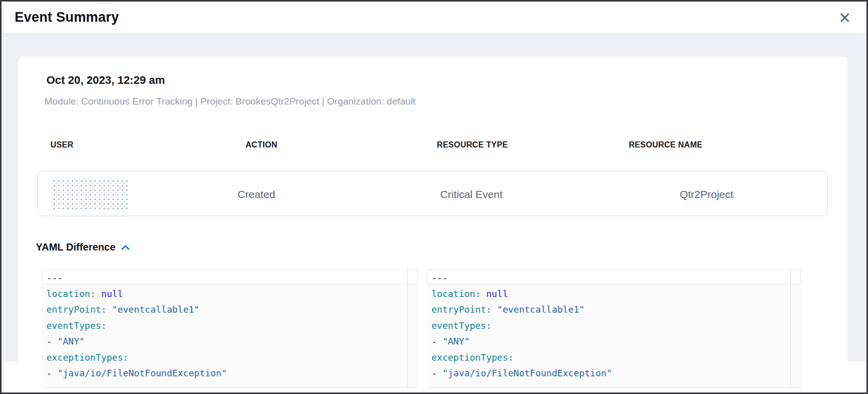  I want to click on cell-resource-type: Critical Event, so click(471, 194).